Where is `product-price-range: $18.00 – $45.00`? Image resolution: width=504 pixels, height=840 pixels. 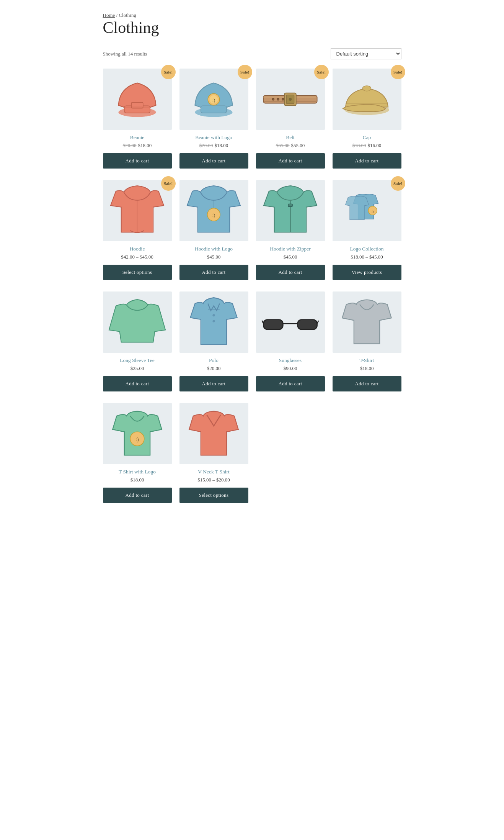
product-price-range: $18.00 – $45.00 is located at coordinates (367, 257).